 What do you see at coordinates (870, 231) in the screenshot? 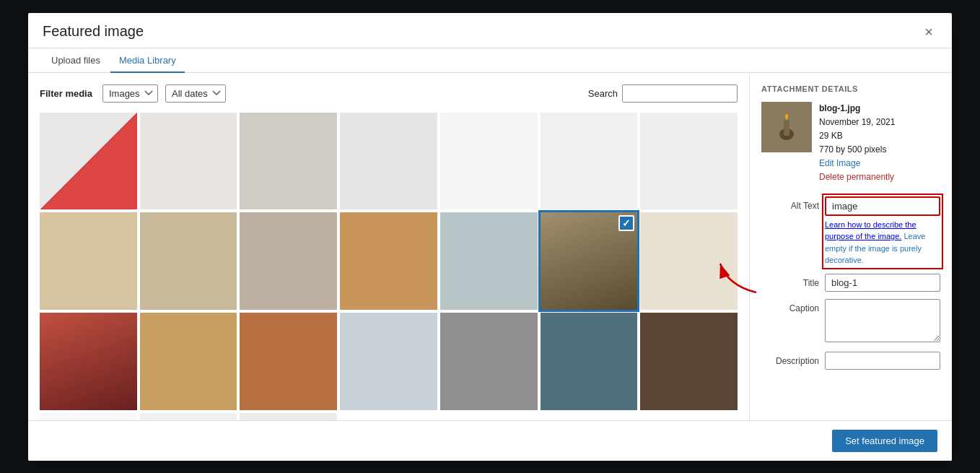
I see `alt-text-learn-link: Learn how to describe the purpose of the…` at bounding box center [870, 231].